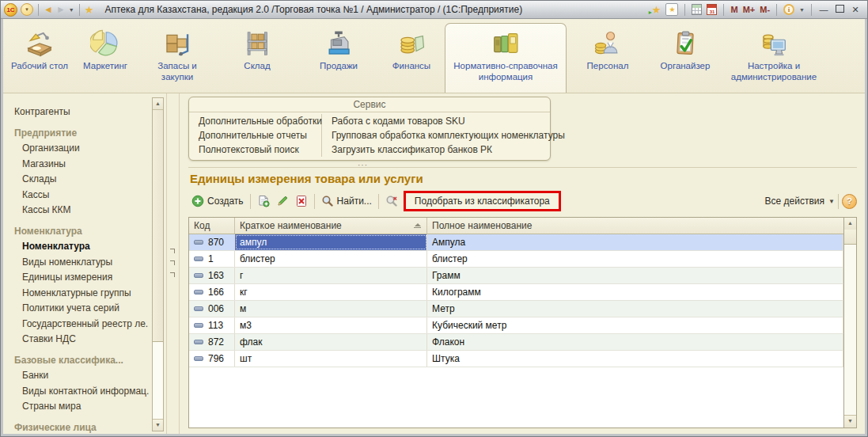  What do you see at coordinates (331, 276) in the screenshot?
I see `cell-short-name: г` at bounding box center [331, 276].